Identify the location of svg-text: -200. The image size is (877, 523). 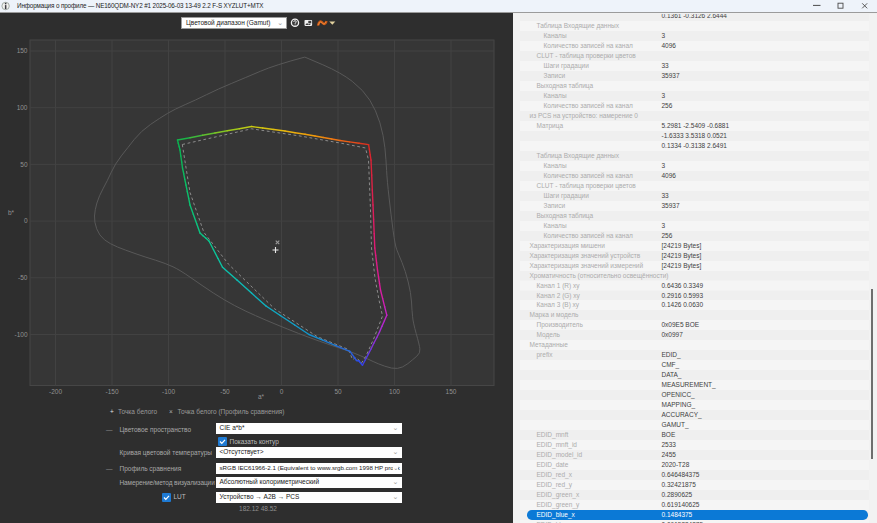
(56, 392).